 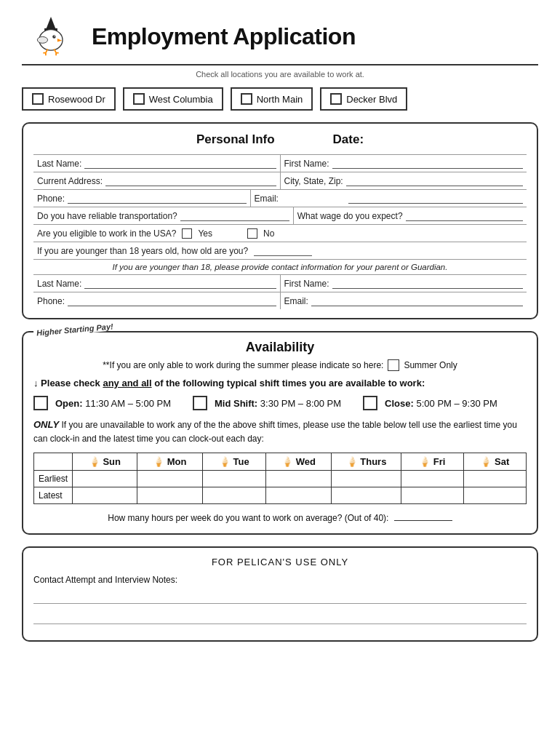 I want to click on only-body: If you are unavailable to work any of th…, so click(x=275, y=432).